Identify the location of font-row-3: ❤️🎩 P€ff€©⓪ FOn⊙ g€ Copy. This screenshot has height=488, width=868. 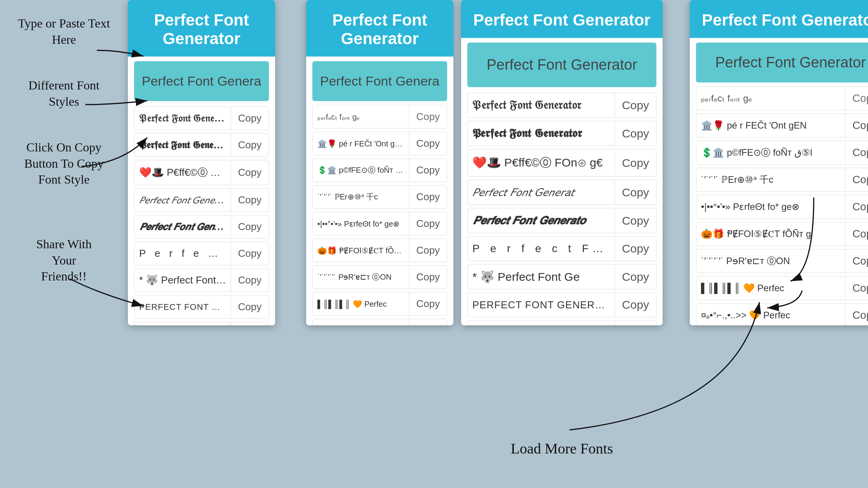
(202, 173).